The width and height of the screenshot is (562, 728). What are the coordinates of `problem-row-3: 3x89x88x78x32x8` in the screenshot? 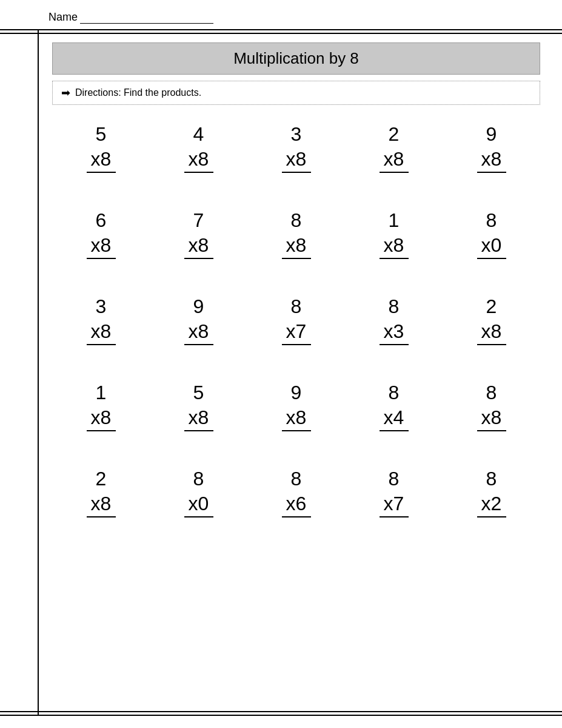 It's located at (296, 320).